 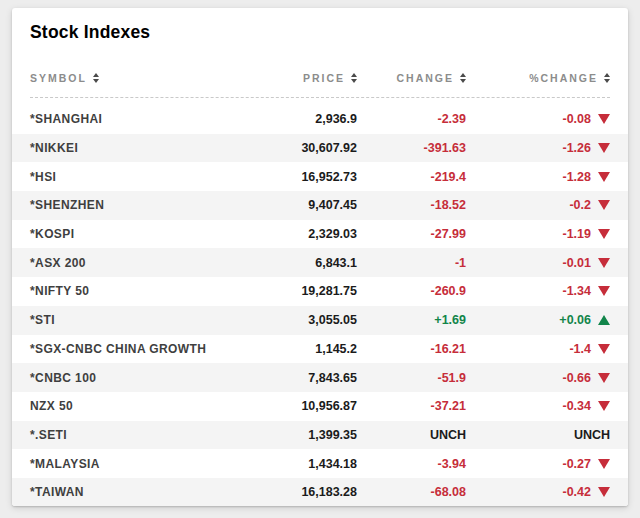 What do you see at coordinates (412, 492) in the screenshot?
I see `change-cell: -68.08` at bounding box center [412, 492].